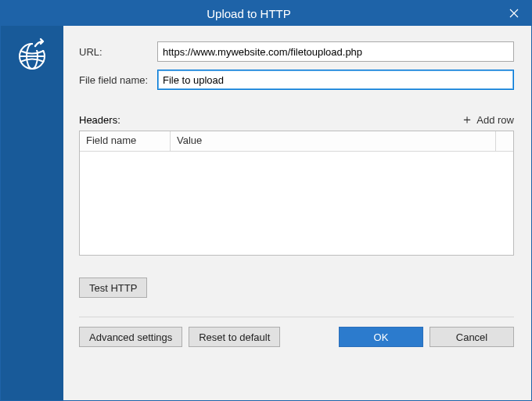 Image resolution: width=532 pixels, height=401 pixels. I want to click on cancel-button: Cancel, so click(472, 337).